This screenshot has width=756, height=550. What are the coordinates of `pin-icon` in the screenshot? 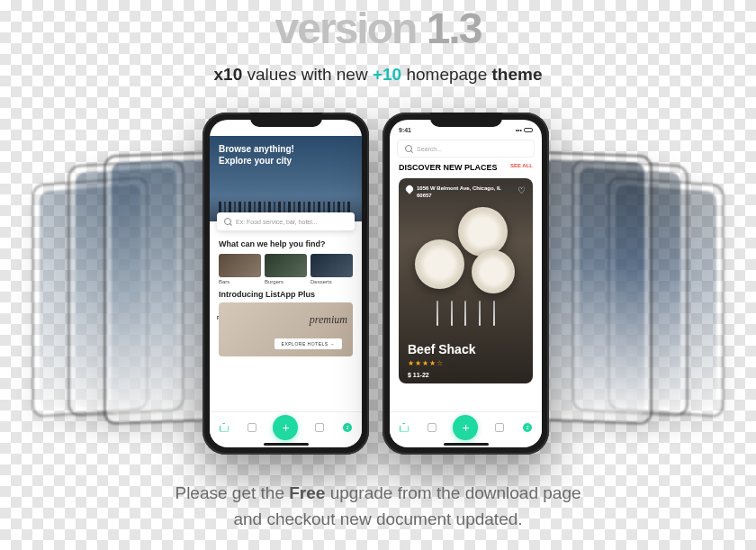 It's located at (409, 189).